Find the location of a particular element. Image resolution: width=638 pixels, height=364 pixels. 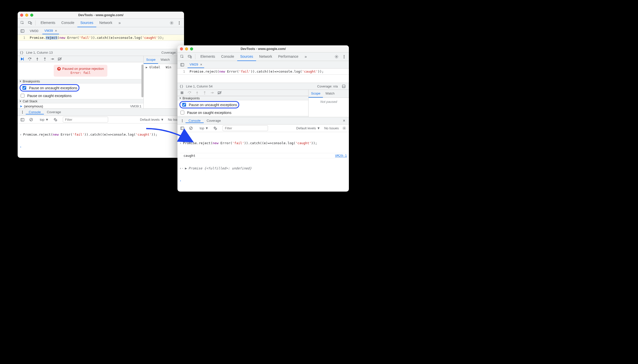

source-link: VM29:1 is located at coordinates (341, 156).